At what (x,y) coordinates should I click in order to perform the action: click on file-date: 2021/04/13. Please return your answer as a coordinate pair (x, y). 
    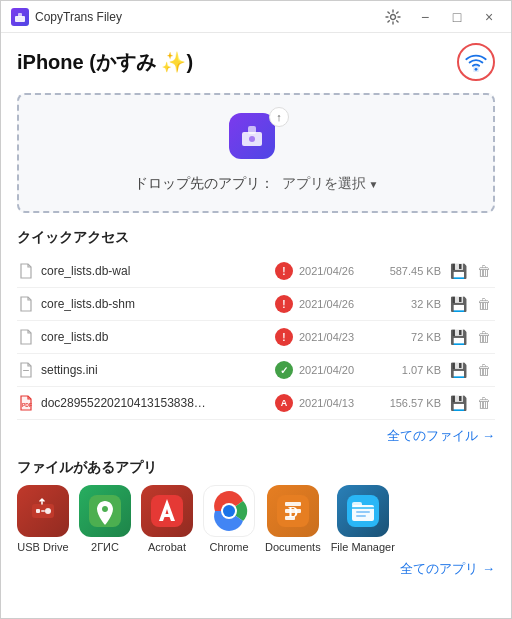
    Looking at the image, I should click on (335, 403).